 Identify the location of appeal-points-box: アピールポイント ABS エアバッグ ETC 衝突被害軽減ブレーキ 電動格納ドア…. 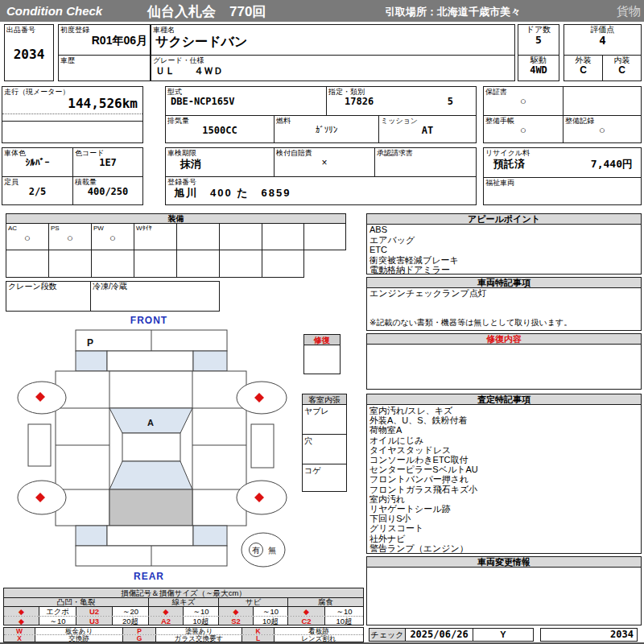
(504, 244).